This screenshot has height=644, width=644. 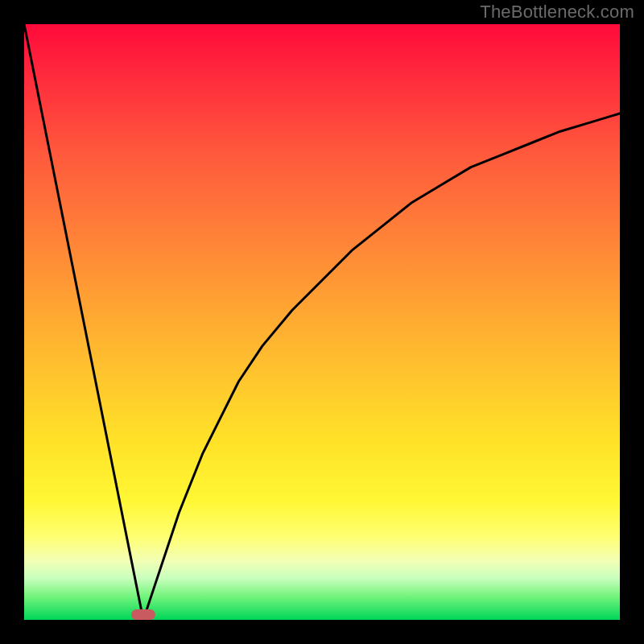 What do you see at coordinates (143, 615) in the screenshot?
I see `optimum-marker` at bounding box center [143, 615].